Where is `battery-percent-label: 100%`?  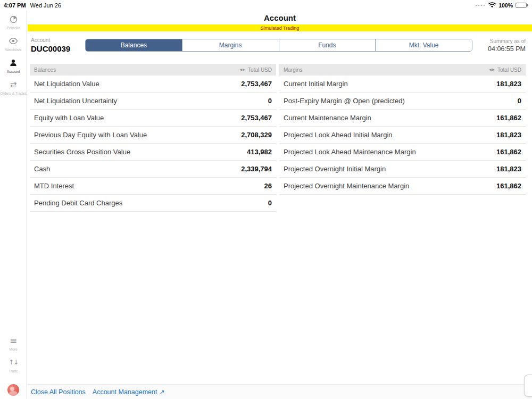 battery-percent-label: 100% is located at coordinates (505, 5).